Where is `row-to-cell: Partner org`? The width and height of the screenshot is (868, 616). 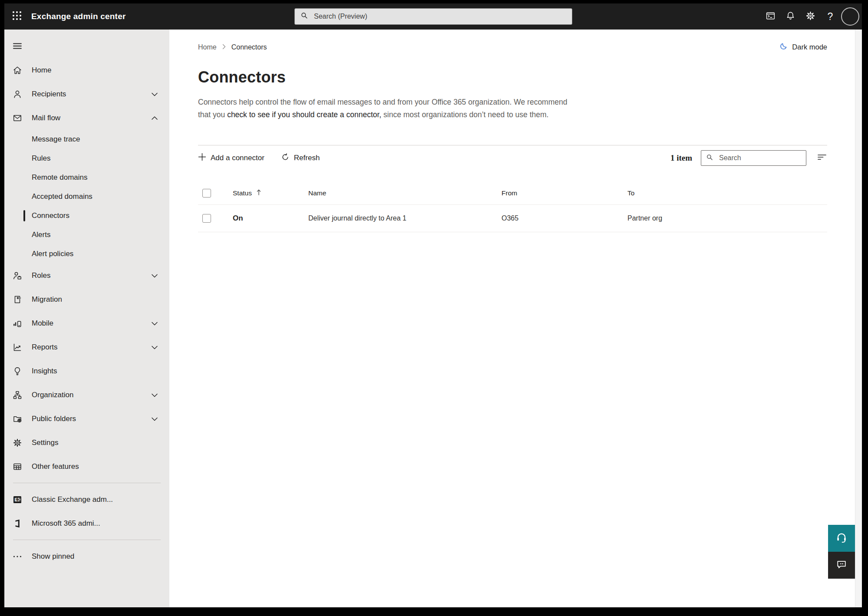
row-to-cell: Partner org is located at coordinates (726, 218).